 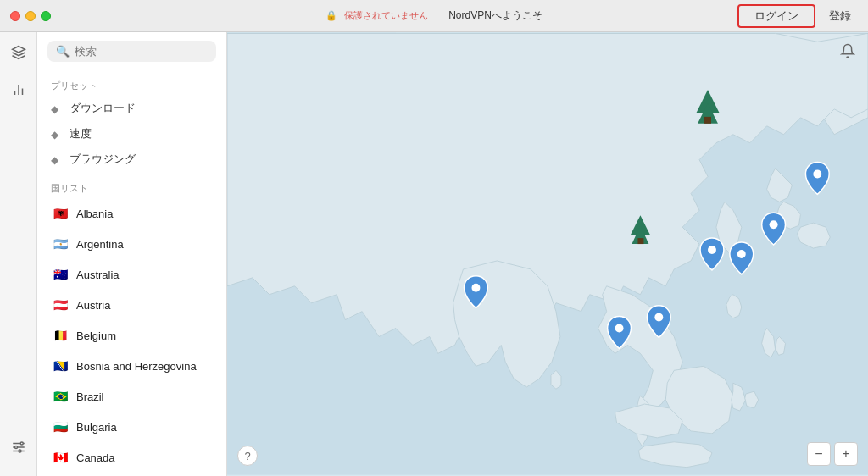 I want to click on flag-argentina: 🇦🇷, so click(x=60, y=244).